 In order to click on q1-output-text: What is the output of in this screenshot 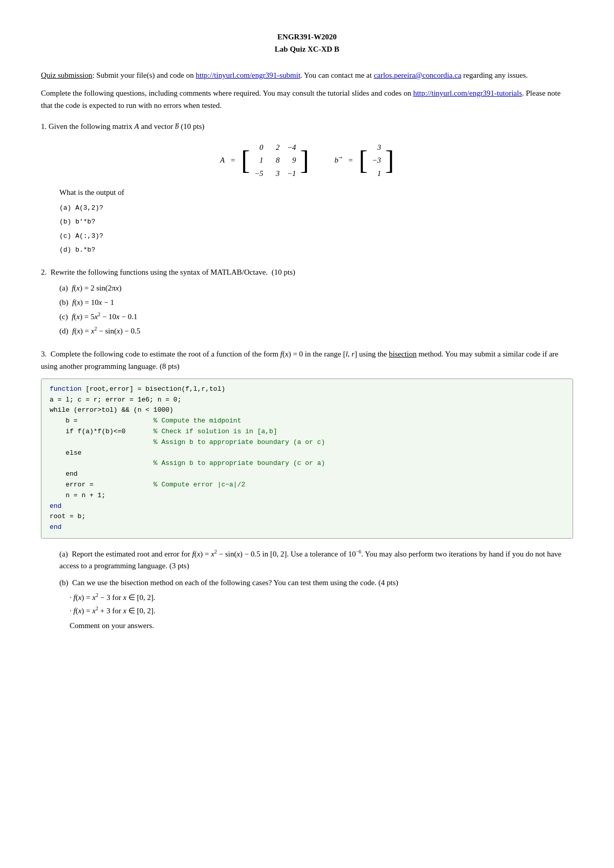, I will do `click(307, 192)`.